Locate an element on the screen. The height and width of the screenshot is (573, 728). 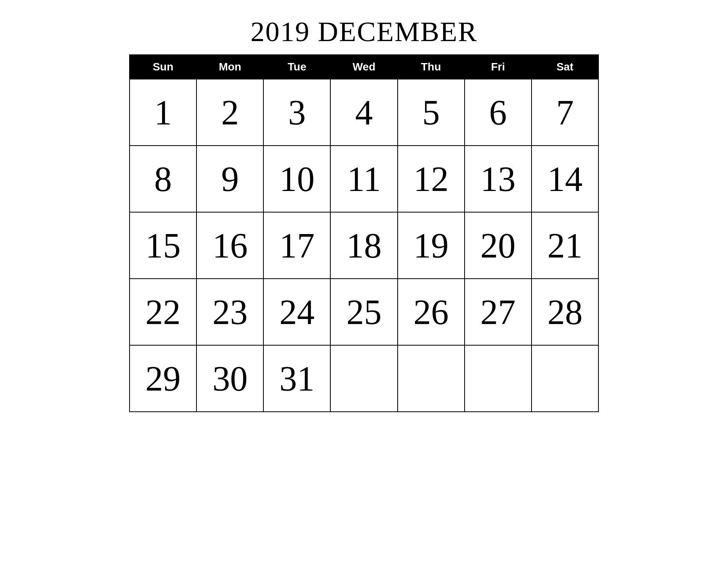
header-sun: Sun is located at coordinates (163, 67).